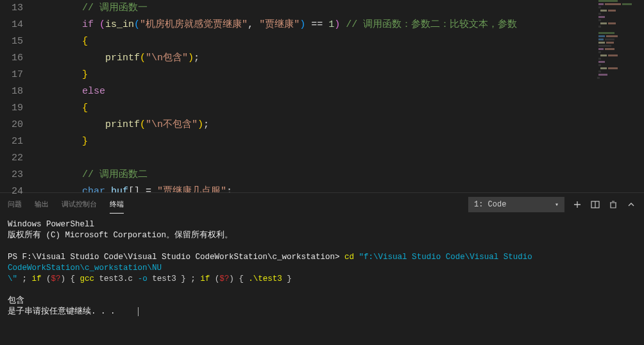 The height and width of the screenshot is (345, 644). Describe the element at coordinates (287, 279) in the screenshot. I see `terminal-text: }` at that location.